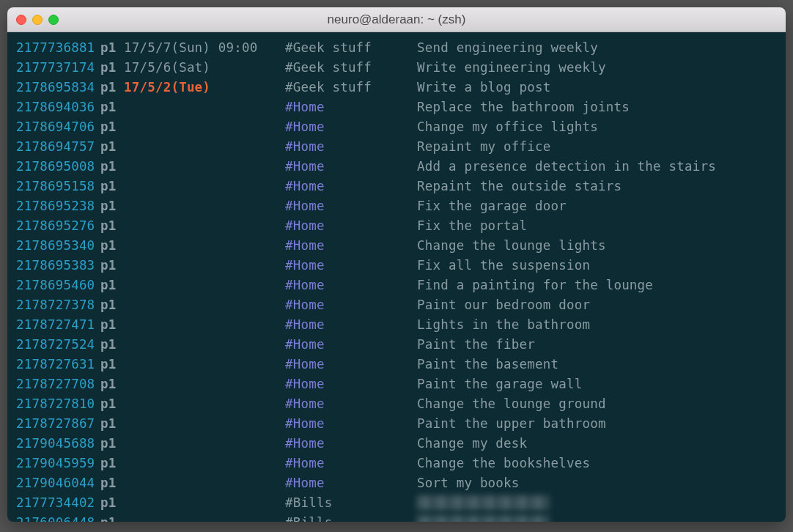 The height and width of the screenshot is (532, 793). I want to click on traffic-lights, so click(37, 20).